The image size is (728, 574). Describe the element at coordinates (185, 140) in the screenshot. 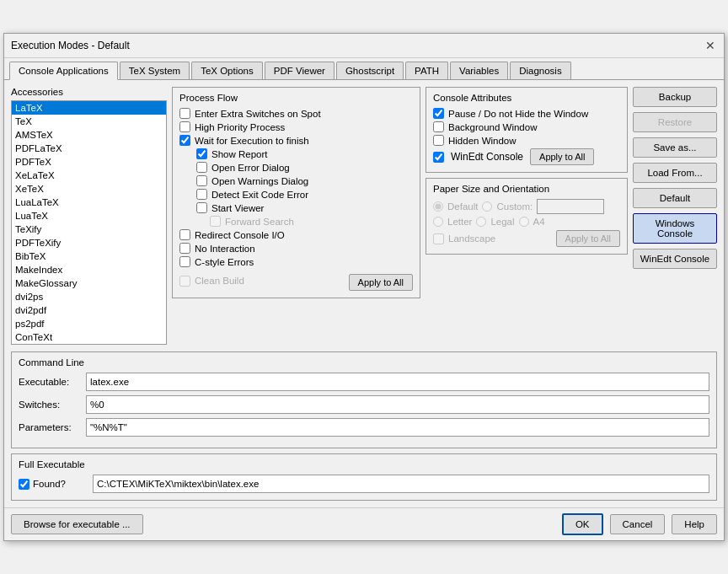

I see `wait-execution-checkbox` at that location.